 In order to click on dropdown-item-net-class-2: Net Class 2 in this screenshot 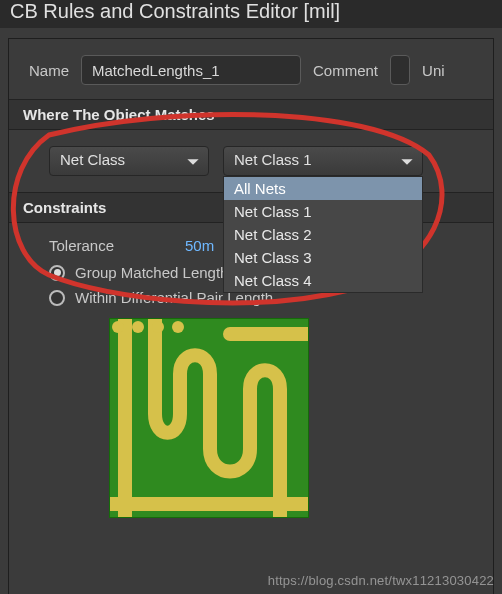, I will do `click(323, 234)`.